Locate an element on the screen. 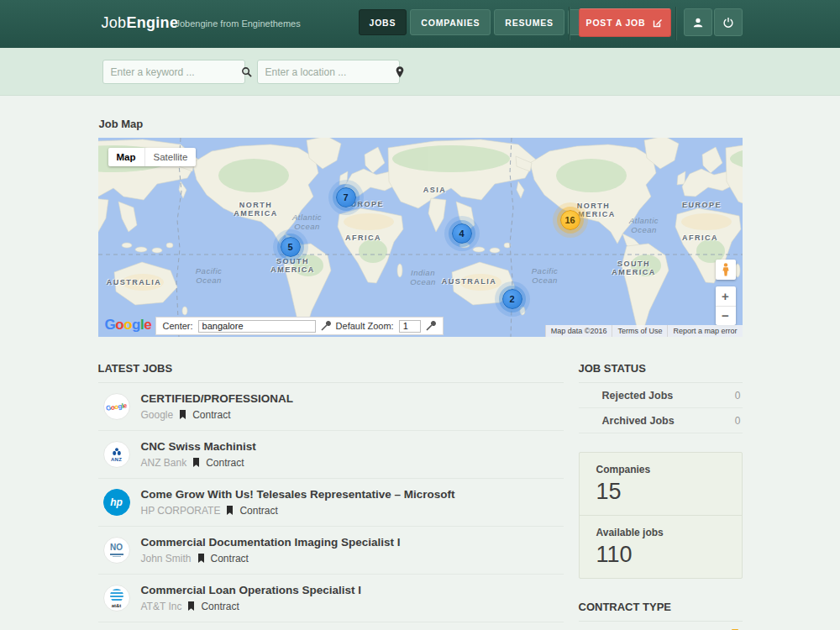  job-title: Come Grow With Us! Telesales Representat… is located at coordinates (353, 495).